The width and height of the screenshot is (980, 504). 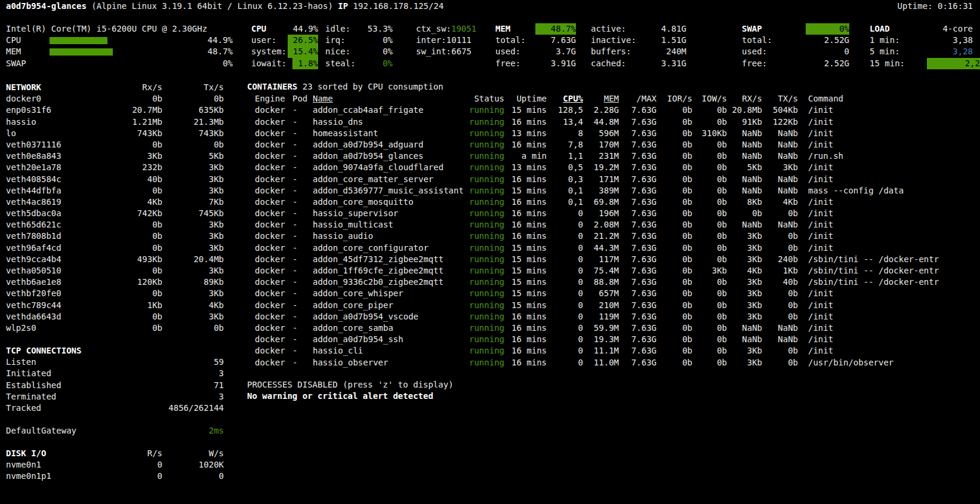 What do you see at coordinates (138, 87) in the screenshot?
I see `network-col-header: Rx/s` at bounding box center [138, 87].